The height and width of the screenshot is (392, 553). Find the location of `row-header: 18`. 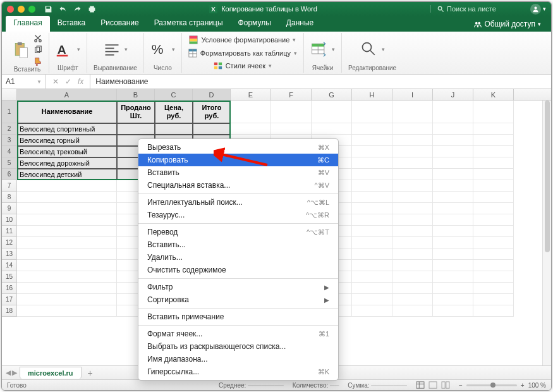

row-header: 18 is located at coordinates (9, 311).